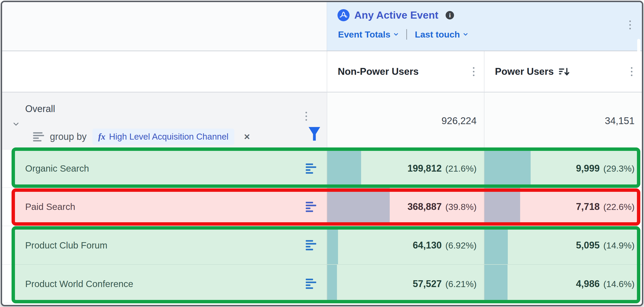  What do you see at coordinates (563, 121) in the screenshot?
I see `overall-total-power: 34,151` at bounding box center [563, 121].